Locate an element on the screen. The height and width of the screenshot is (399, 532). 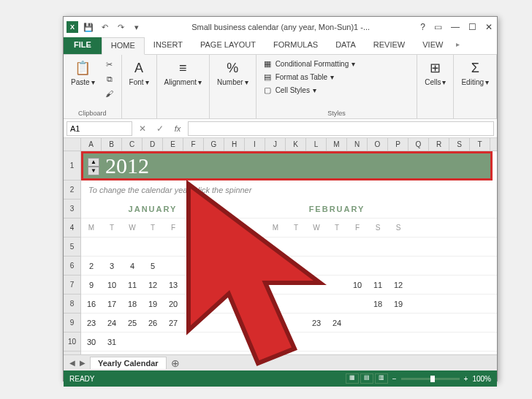
file-tab: FILE is located at coordinates (83, 45).